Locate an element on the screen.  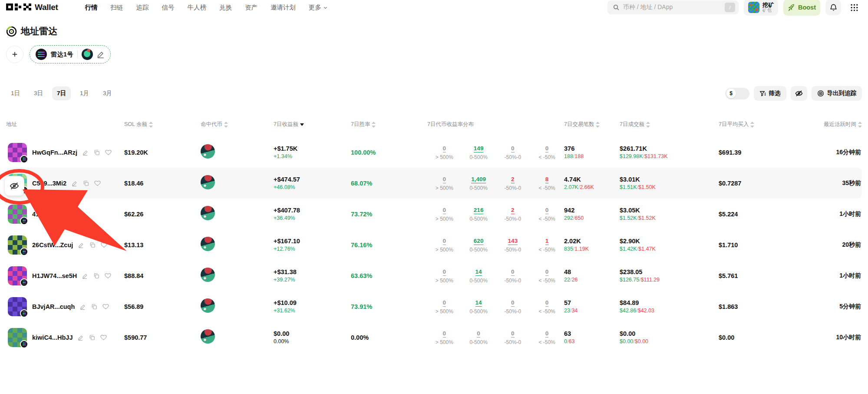
time-tab-2: 3日 is located at coordinates (38, 93).